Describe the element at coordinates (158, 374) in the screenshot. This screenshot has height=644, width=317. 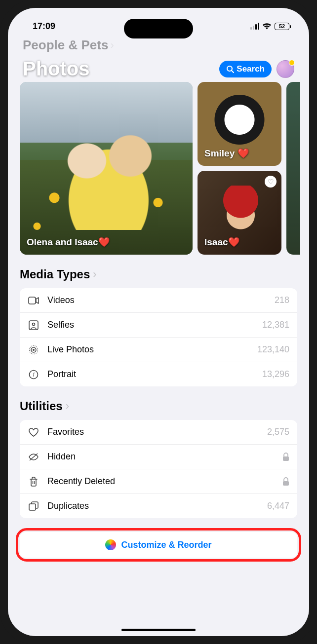
I see `row-portrait: f Portrait 13,296` at that location.